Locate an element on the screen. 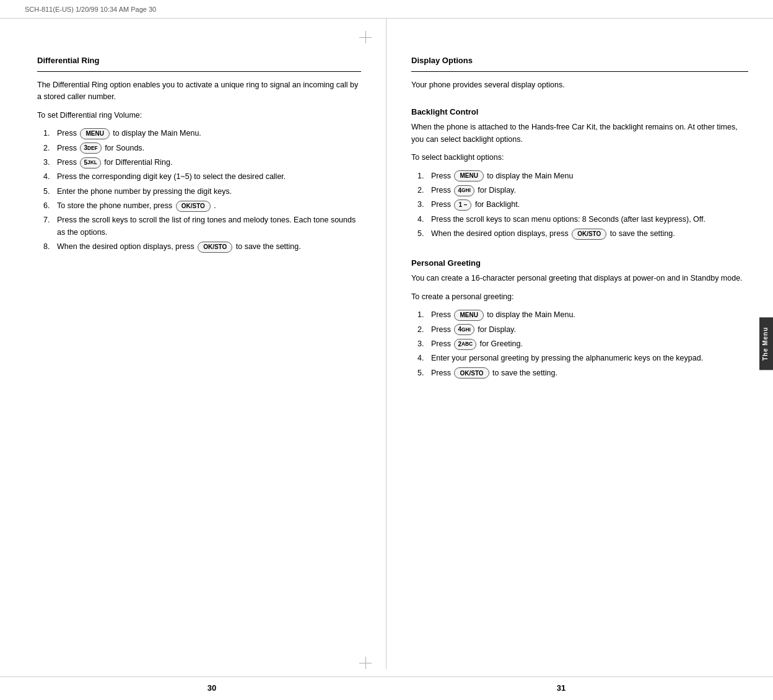 The width and height of the screenshot is (773, 700). step-number: 6. is located at coordinates (50, 206).